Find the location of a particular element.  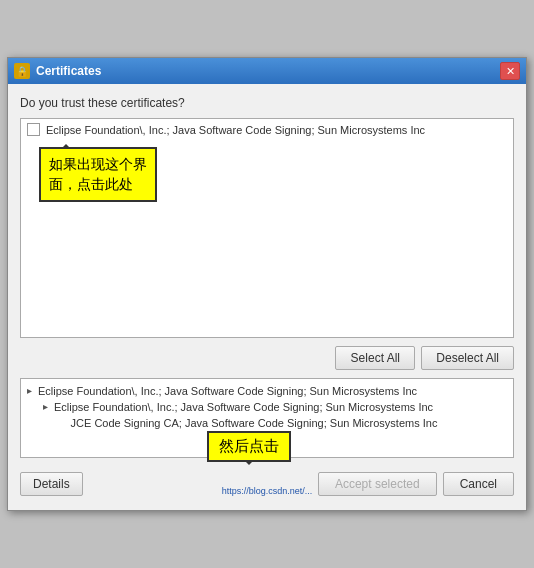

title-bar-left: 🔒 Certificates is located at coordinates (58, 71).